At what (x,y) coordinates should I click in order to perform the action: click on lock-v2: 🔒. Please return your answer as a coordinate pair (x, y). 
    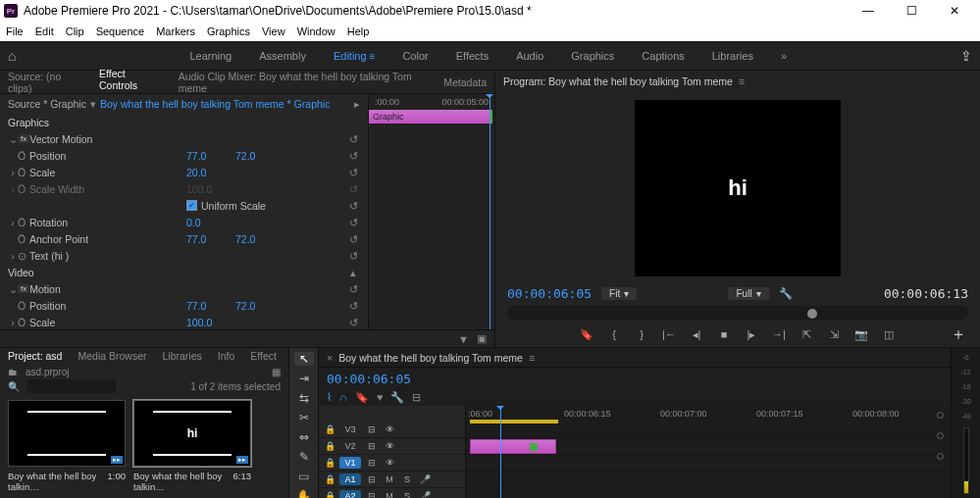
    Looking at the image, I should click on (330, 446).